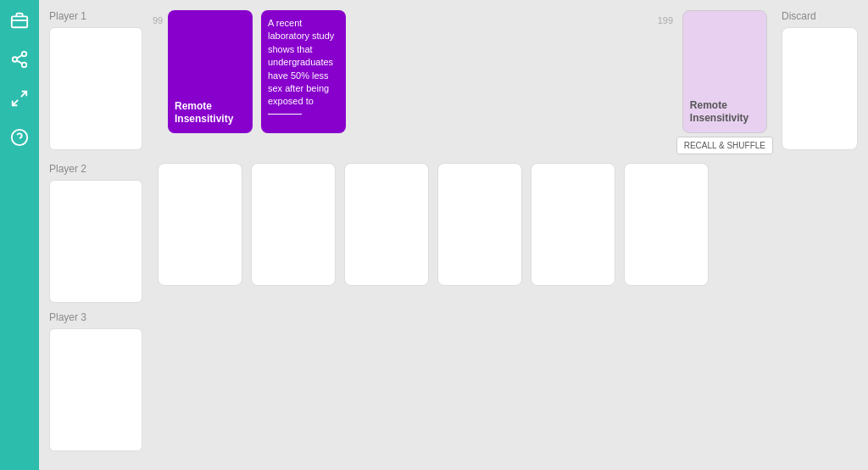 This screenshot has height=470, width=868. Describe the element at coordinates (19, 235) in the screenshot. I see `sidebar` at that location.